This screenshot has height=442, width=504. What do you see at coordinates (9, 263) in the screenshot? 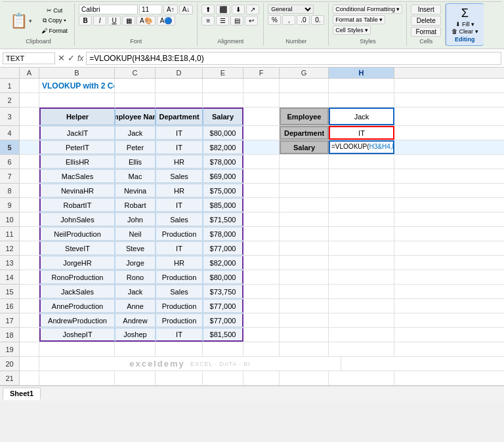
I see `row-header-13: 13` at bounding box center [9, 263].